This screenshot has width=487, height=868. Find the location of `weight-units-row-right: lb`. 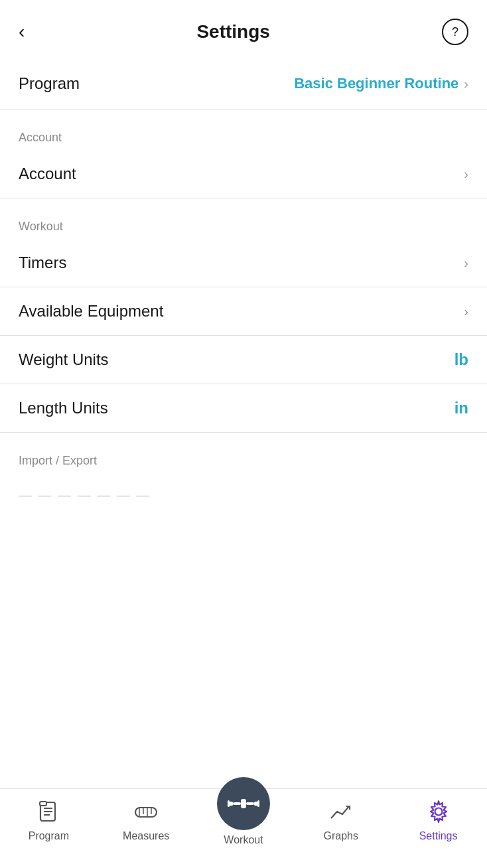

weight-units-row-right: lb is located at coordinates (462, 360).